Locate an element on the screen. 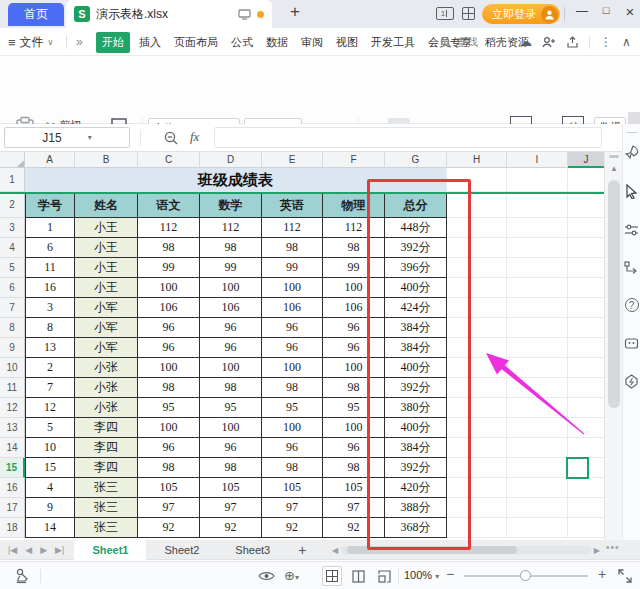  row-header-9: 9 is located at coordinates (12, 348).